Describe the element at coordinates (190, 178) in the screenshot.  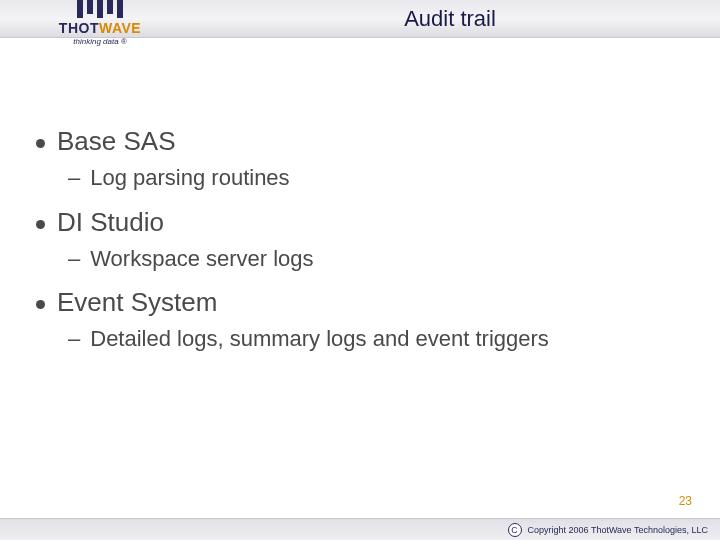
I see `sub-bullet-text: Log parsing routines` at that location.